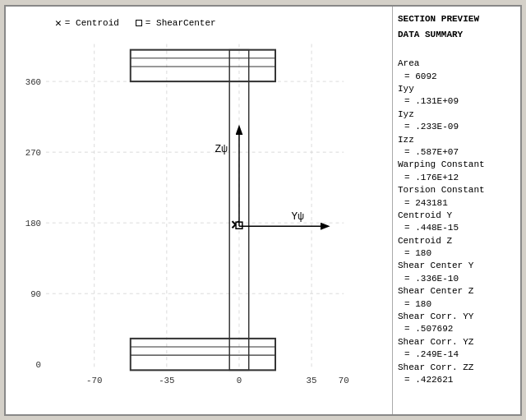 This screenshot has width=526, height=420. I want to click on panel-title-line2: DATA SUMMARY, so click(457, 35).